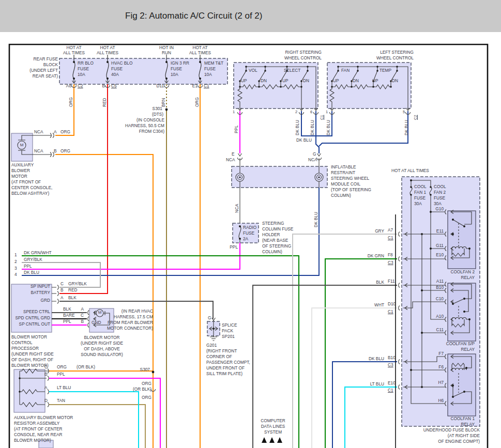 Image resolution: width=501 pixels, height=448 pixels. I want to click on splice-s301, so click(166, 110).